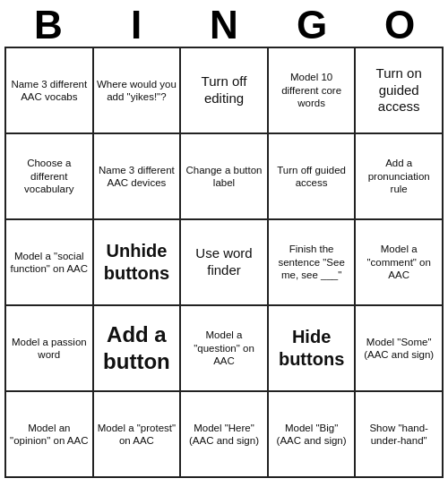 The width and height of the screenshot is (448, 487). I want to click on cell-4-1: Model a "protest" on AAC, so click(138, 435).